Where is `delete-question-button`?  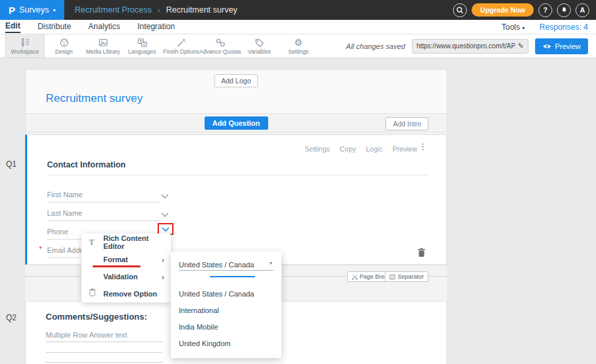 delete-question-button is located at coordinates (421, 254).